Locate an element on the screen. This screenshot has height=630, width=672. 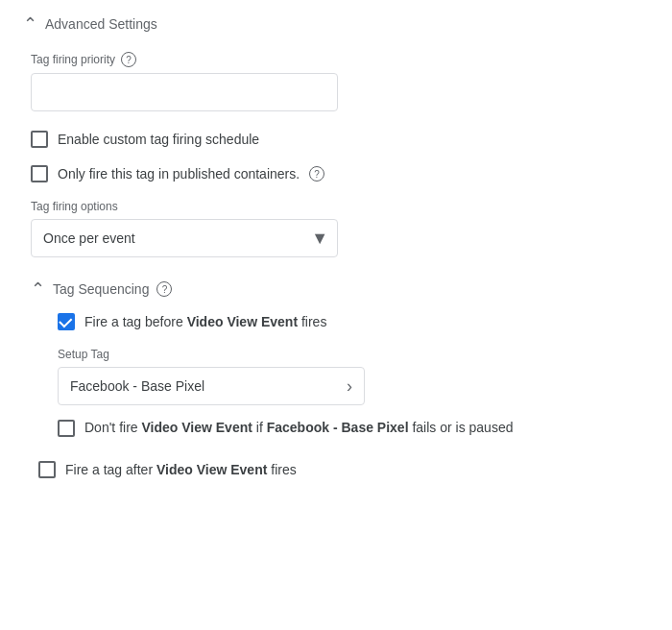
tag-firing-priority-input is located at coordinates (184, 92).